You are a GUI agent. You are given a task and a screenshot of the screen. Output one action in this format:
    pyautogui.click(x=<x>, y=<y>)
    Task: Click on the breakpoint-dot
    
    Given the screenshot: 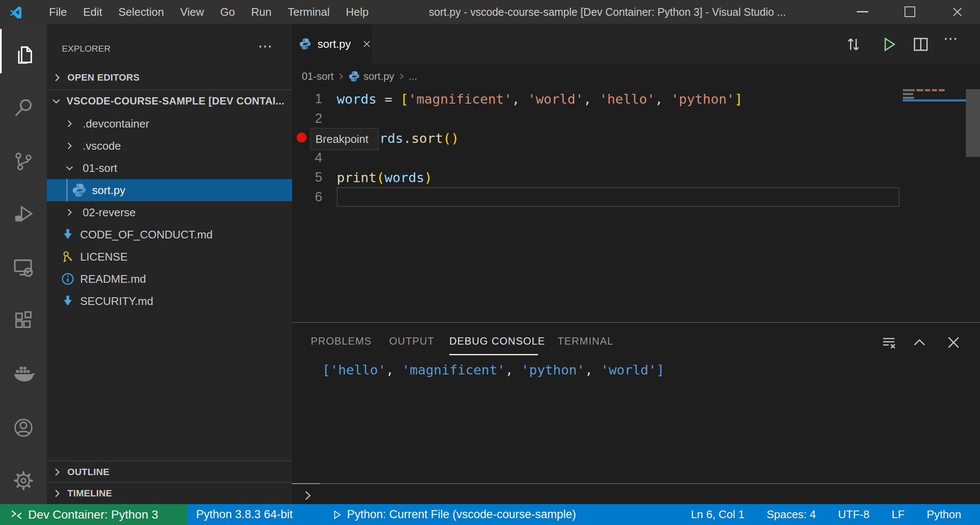 What is the action you would take?
    pyautogui.click(x=302, y=137)
    